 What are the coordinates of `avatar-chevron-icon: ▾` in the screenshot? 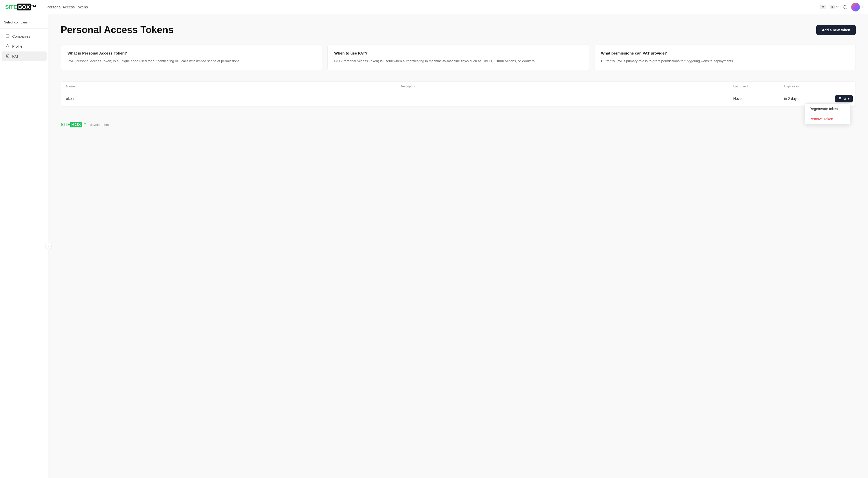 It's located at (862, 7).